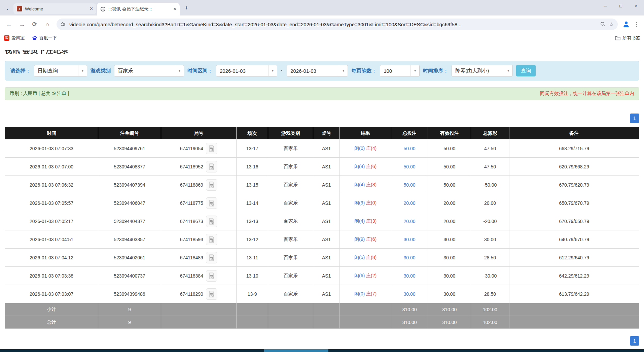  I want to click on subtotal-payout: 102.00, so click(490, 310).